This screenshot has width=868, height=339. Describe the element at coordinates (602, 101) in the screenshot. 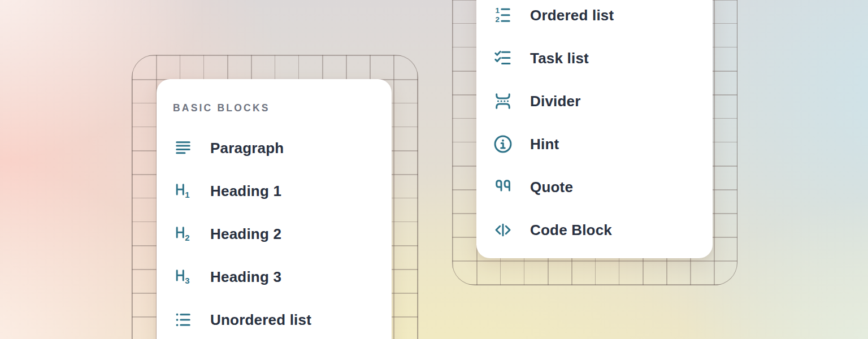

I see `menu-item-divider: Divider` at that location.